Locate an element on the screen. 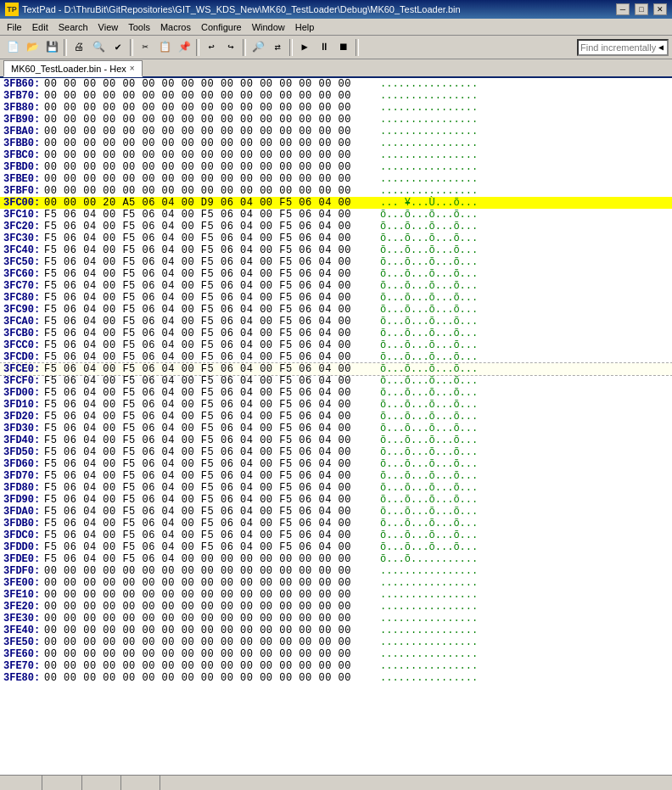 The height and width of the screenshot is (790, 672). table-row: 3FD00:F5 06 04 00 F5 06 04 00 F5 06 04 0… is located at coordinates (336, 393).